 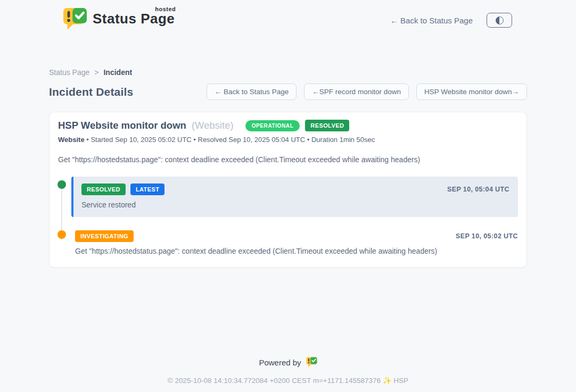 What do you see at coordinates (288, 16) in the screenshot?
I see `header: Status Page hosted ← Back to Status Page` at bounding box center [288, 16].